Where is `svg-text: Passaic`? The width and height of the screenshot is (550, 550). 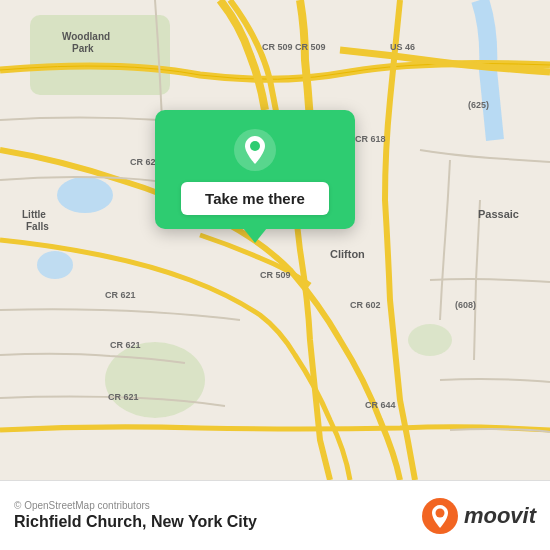
svg-text: Passaic is located at coordinates (498, 214).